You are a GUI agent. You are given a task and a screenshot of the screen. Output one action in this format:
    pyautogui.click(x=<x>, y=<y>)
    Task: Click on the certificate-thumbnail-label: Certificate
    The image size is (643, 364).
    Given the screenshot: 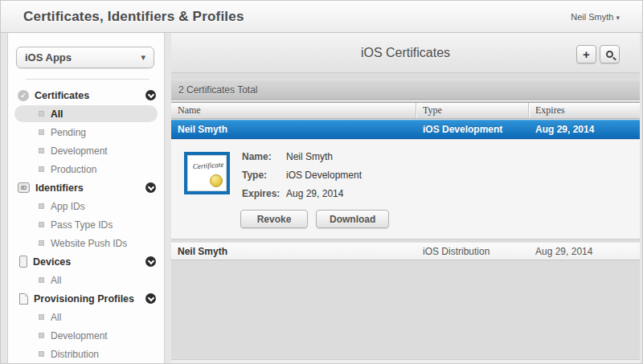 What is the action you would take?
    pyautogui.click(x=209, y=166)
    